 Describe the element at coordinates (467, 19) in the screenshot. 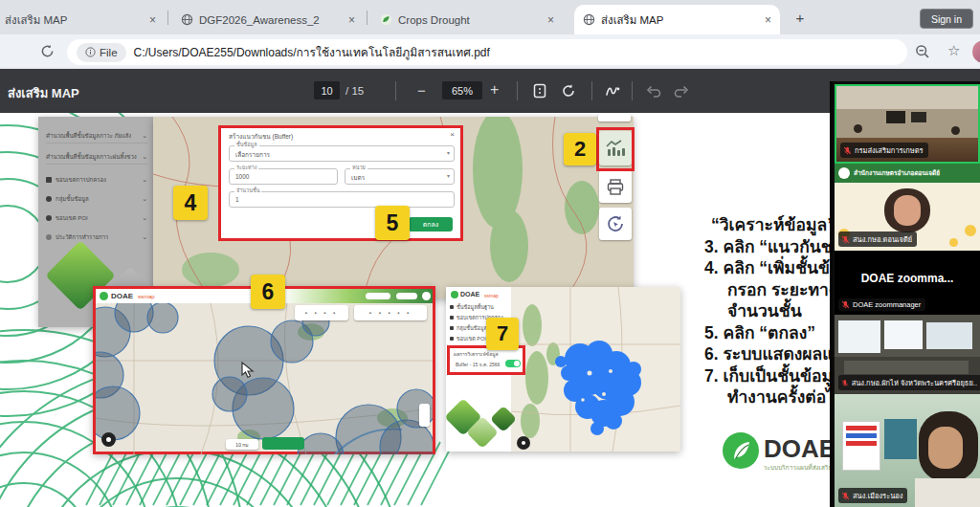

I see `tab-crops-drought: Crops Drought ×` at that location.